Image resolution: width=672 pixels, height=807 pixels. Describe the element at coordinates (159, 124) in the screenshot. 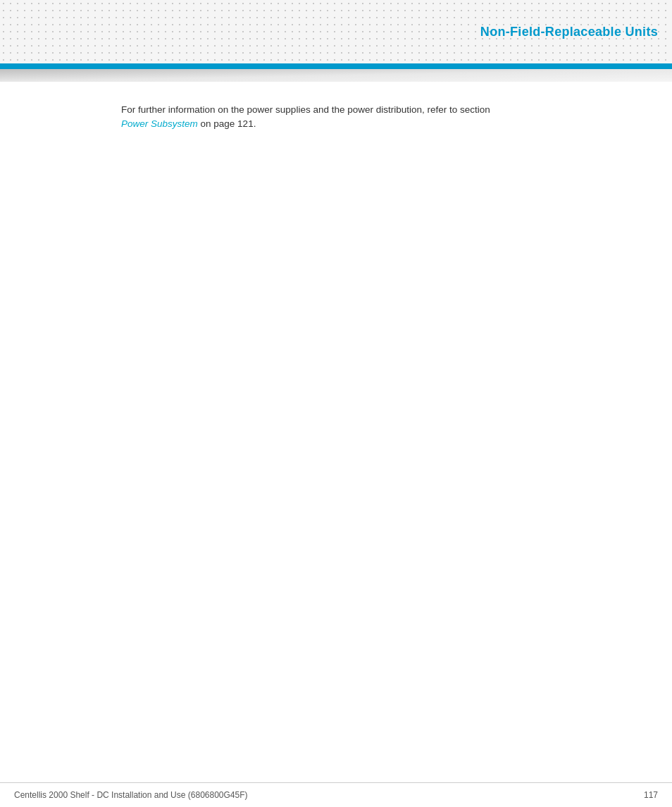

I see `power-subsystem-link: Power Subsystem` at that location.